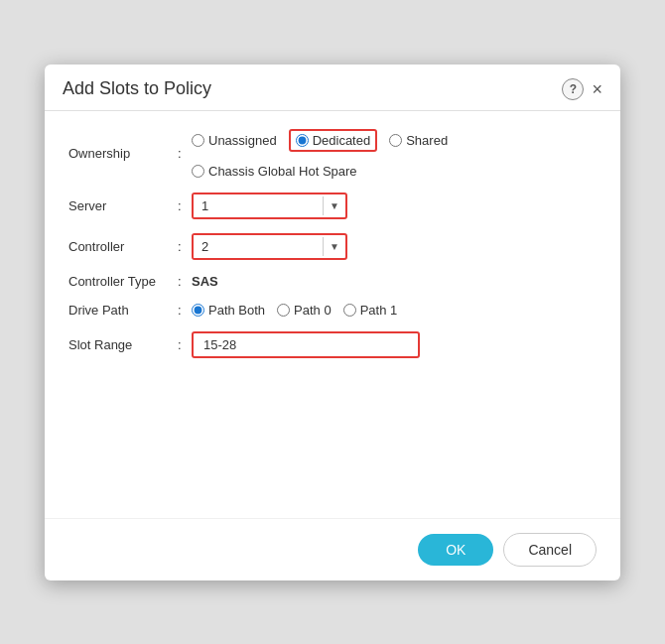 The width and height of the screenshot is (665, 644). I want to click on radio-path-1-input, so click(349, 310).